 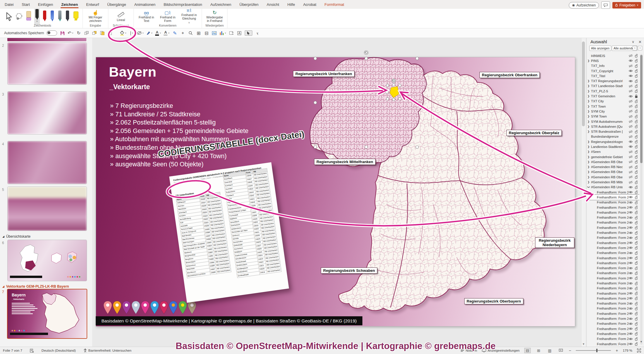 What do you see at coordinates (640, 48) in the screenshot?
I see `move-down-button: ˅` at bounding box center [640, 48].